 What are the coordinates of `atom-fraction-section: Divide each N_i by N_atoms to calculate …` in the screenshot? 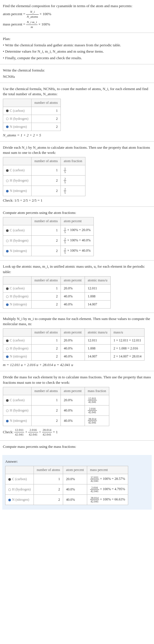 It's located at (77, 174).